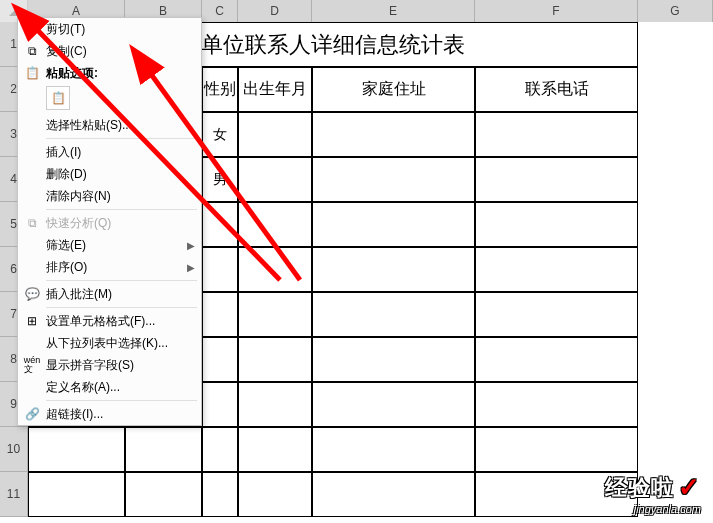 The width and height of the screenshot is (713, 523). Describe the element at coordinates (116, 246) in the screenshot. I see `menu-filter-label: 筛选(E)` at that location.